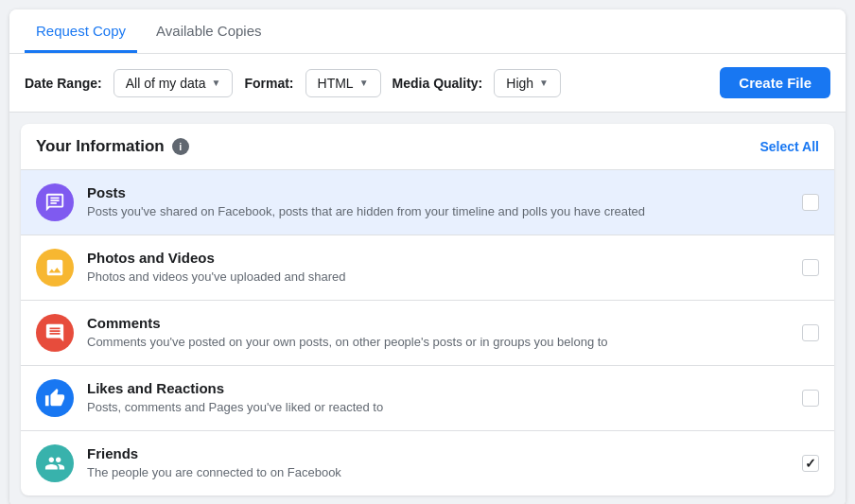  I want to click on comments-checkbox, so click(811, 333).